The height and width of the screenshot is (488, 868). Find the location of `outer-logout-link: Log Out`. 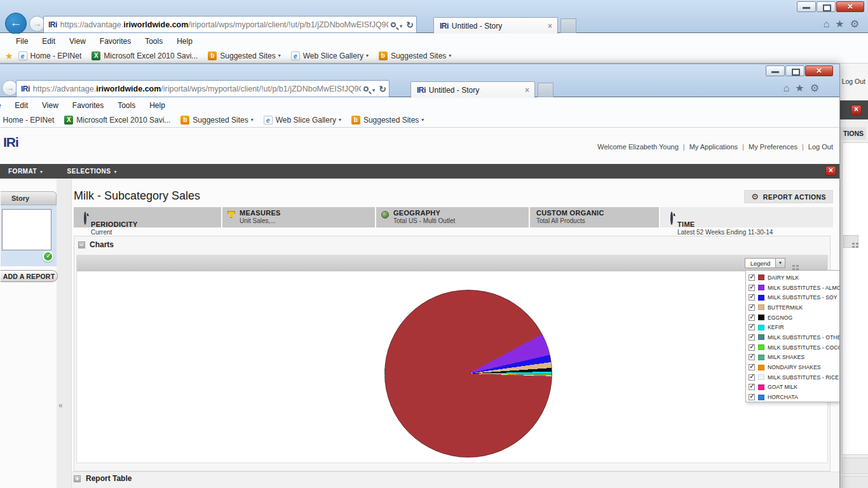

outer-logout-link: Log Out is located at coordinates (854, 81).